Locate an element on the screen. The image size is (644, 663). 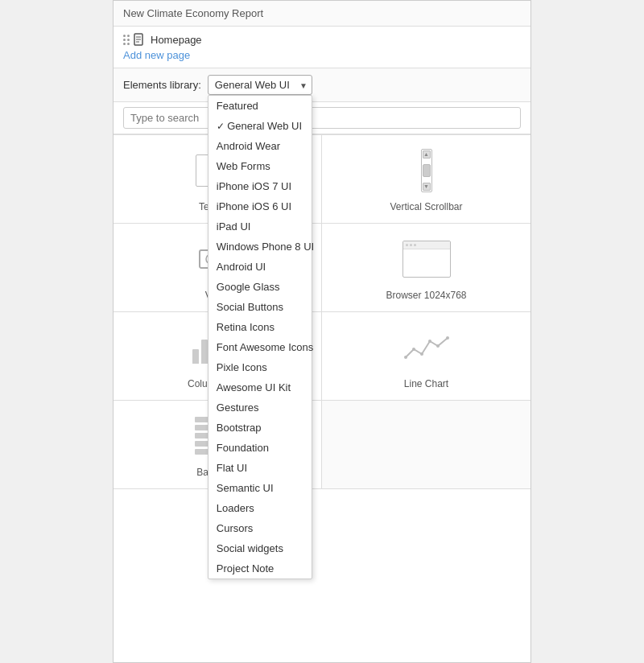
scrollbar-up-arrow: ▲ is located at coordinates (427, 154).